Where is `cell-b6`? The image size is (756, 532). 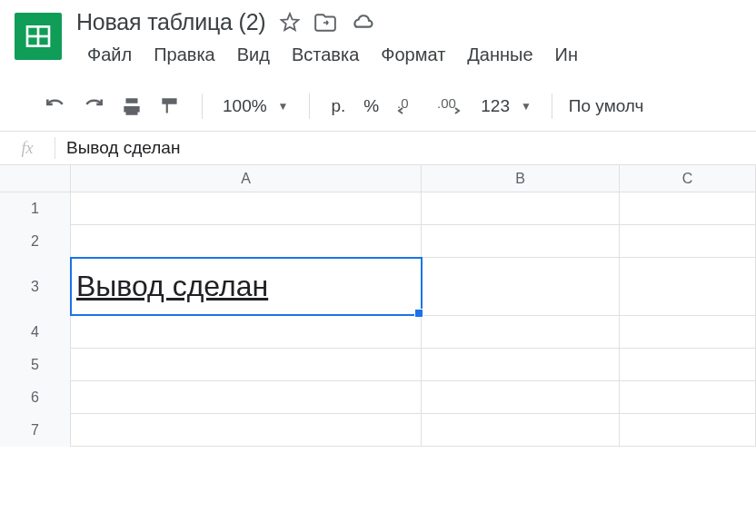
cell-b6 is located at coordinates (521, 398).